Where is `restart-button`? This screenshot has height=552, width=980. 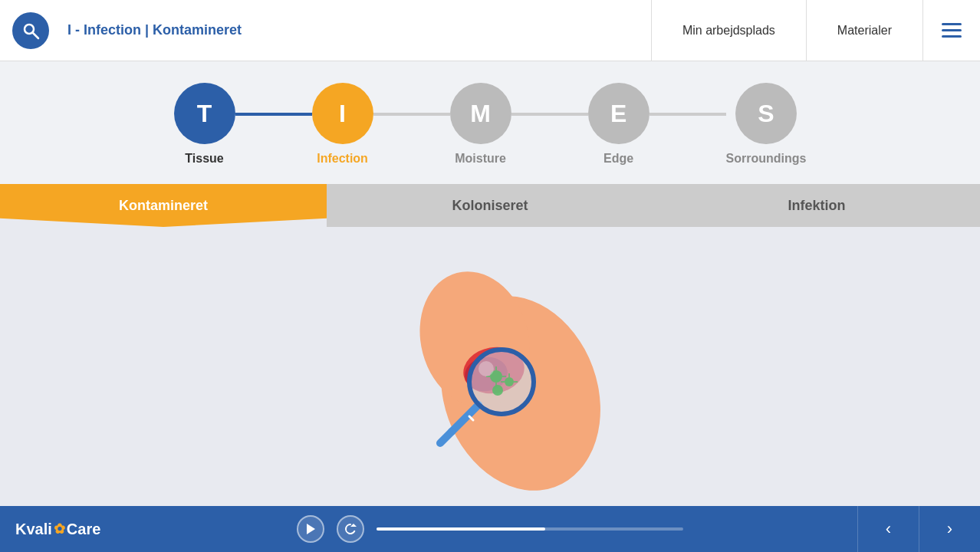
restart-button is located at coordinates (350, 529).